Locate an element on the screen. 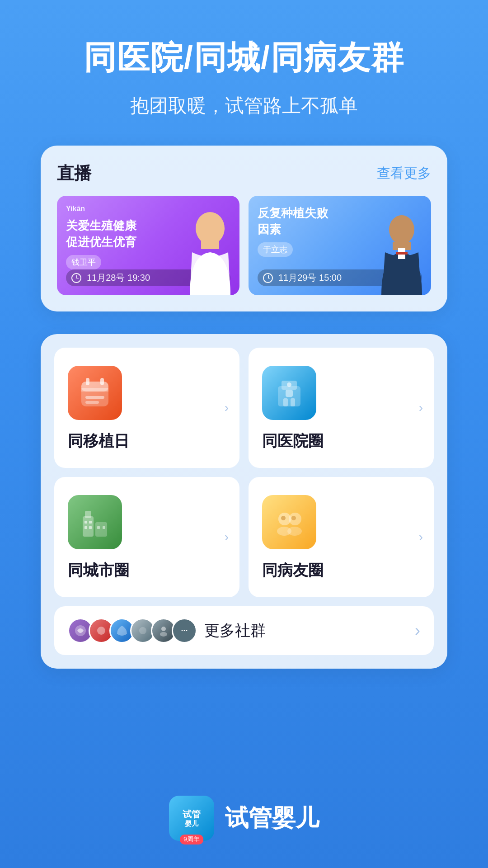 The image size is (488, 868). more-communities-row: ··· 更多社群 › is located at coordinates (244, 631).